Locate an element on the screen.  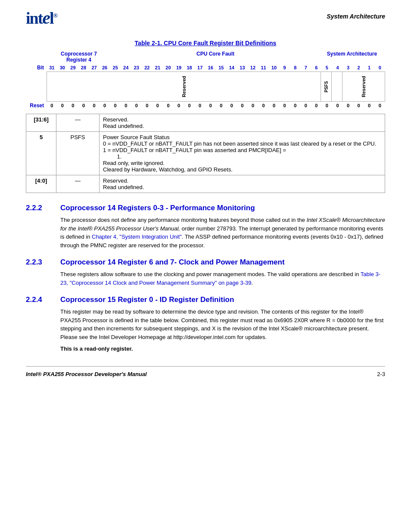
bit-numbers-row: 31 30 29 28 27 26 25 24 23 22 21 20 19 1… is located at coordinates (216, 68).